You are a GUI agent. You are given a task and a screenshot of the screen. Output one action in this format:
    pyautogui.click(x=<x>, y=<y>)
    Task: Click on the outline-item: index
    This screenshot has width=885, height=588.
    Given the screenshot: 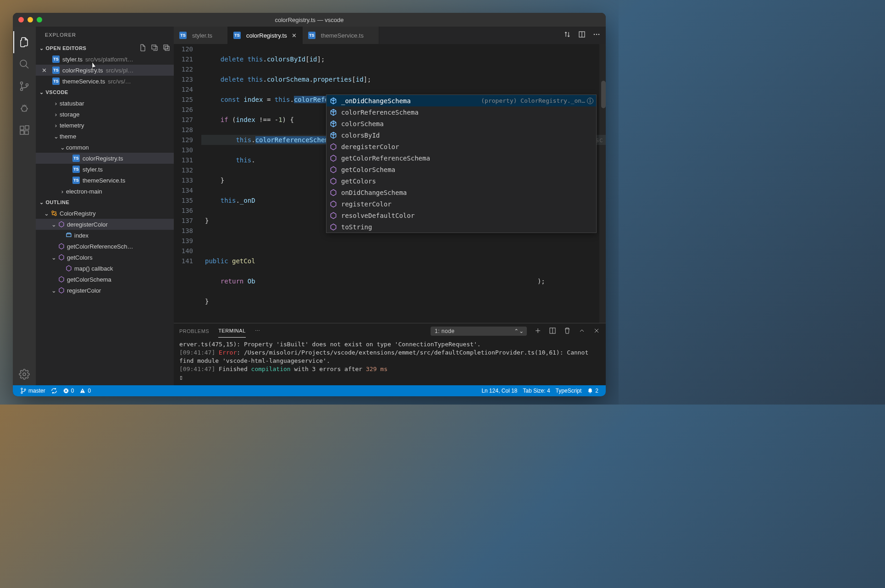 What is the action you would take?
    pyautogui.click(x=105, y=235)
    